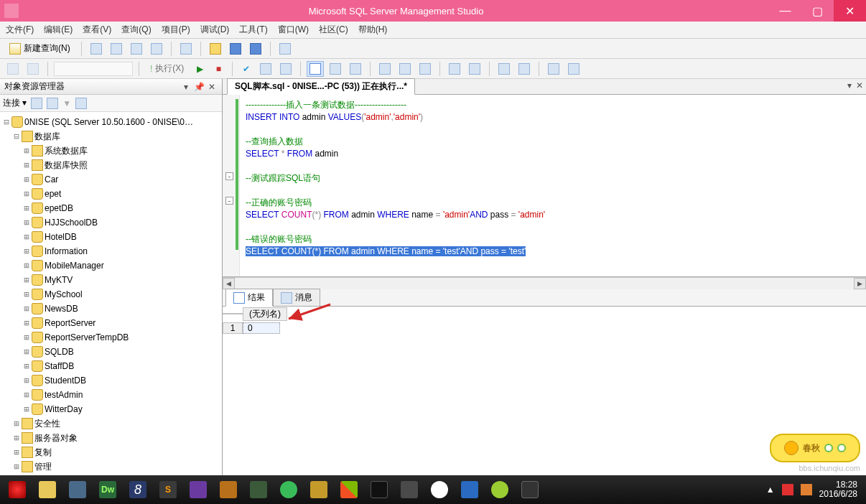 The image size is (866, 504). What do you see at coordinates (43, 467) in the screenshot?
I see `tree-management-node: 管理` at bounding box center [43, 467].